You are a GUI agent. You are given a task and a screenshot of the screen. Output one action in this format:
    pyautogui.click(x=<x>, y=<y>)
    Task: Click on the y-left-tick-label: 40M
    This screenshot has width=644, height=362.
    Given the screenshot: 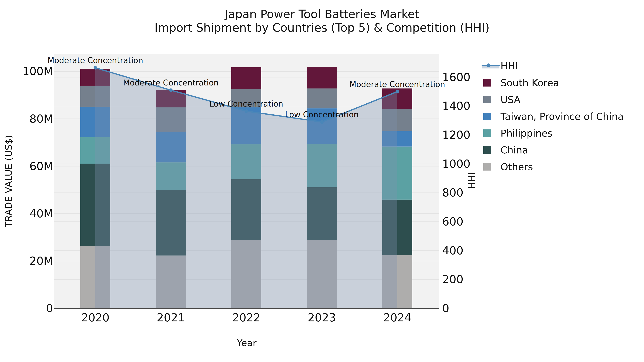 What is the action you would take?
    pyautogui.click(x=42, y=214)
    